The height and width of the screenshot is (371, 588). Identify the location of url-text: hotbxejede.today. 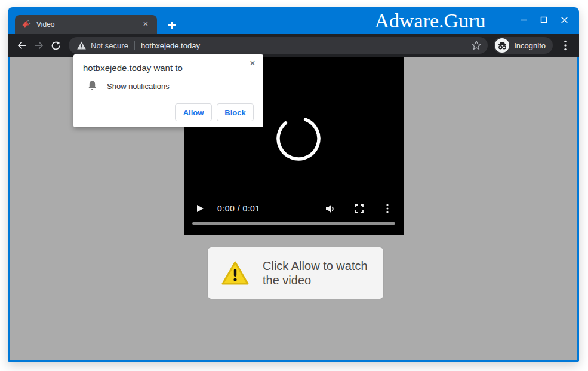
(171, 45).